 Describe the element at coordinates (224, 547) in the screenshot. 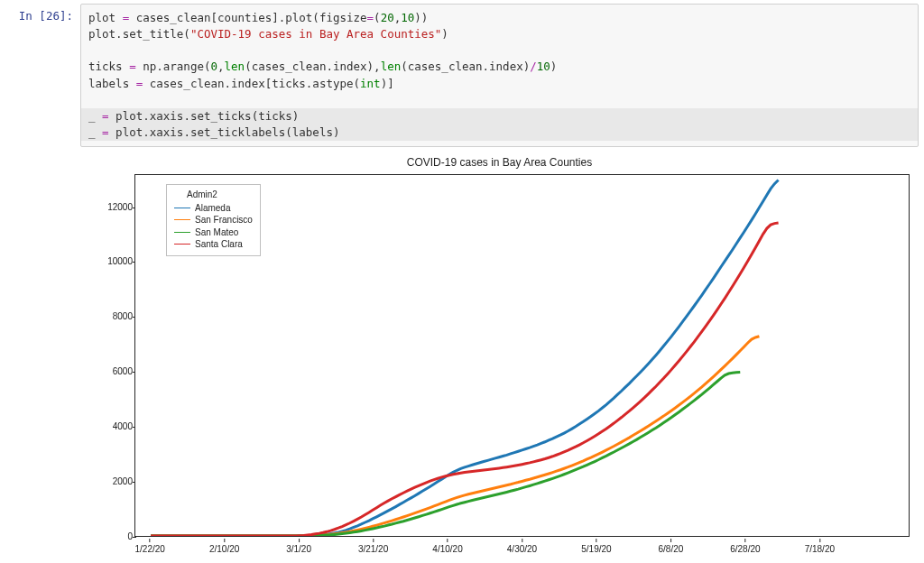

I see `x-tick-label: 2/10/20` at that location.